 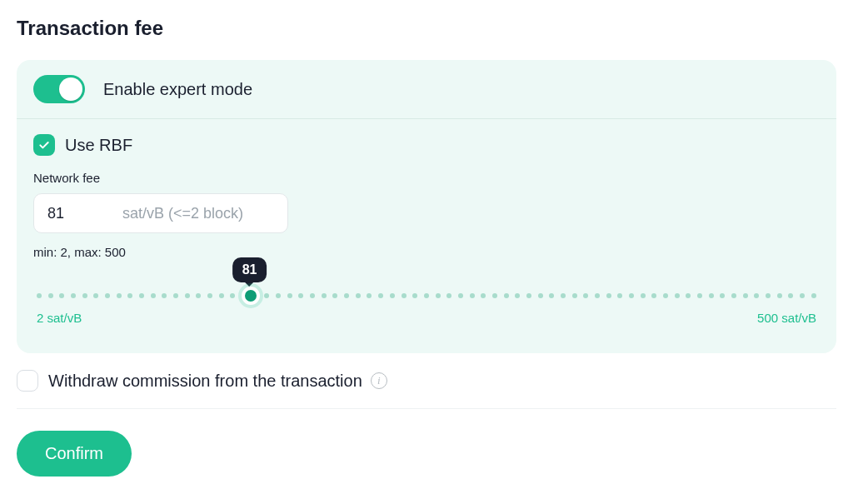 I want to click on network-fee-input-wrap: sat/vB (<=2 block), so click(x=161, y=213).